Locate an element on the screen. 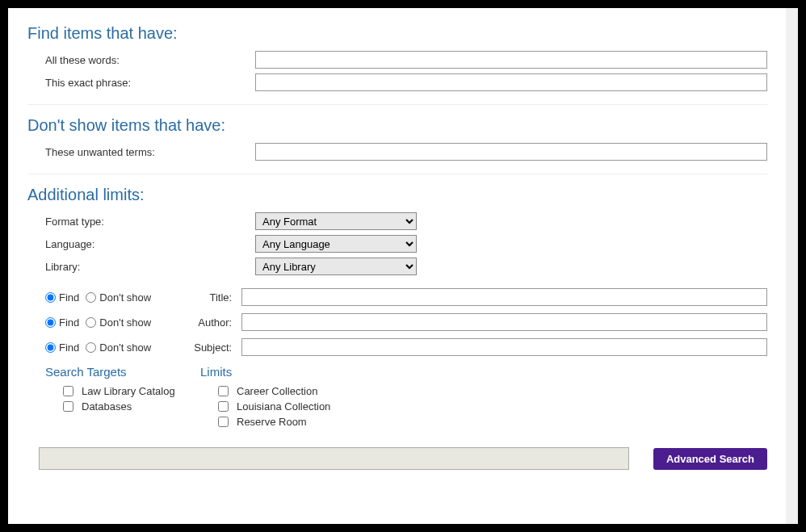  radio-dontshow-subject: Don't show is located at coordinates (118, 347).